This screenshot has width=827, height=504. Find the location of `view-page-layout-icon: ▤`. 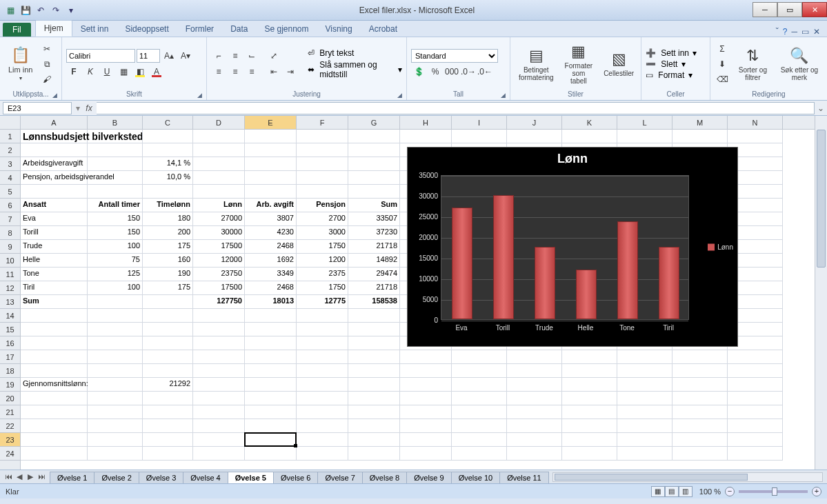

view-page-layout-icon: ▤ is located at coordinates (672, 492).